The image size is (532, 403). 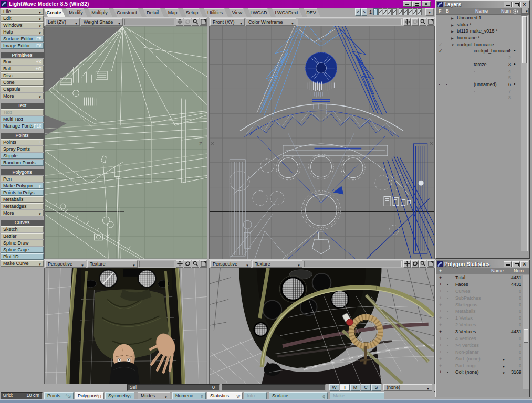 I want to click on view-type-dropdown: Front (XY)▼, so click(x=227, y=22).